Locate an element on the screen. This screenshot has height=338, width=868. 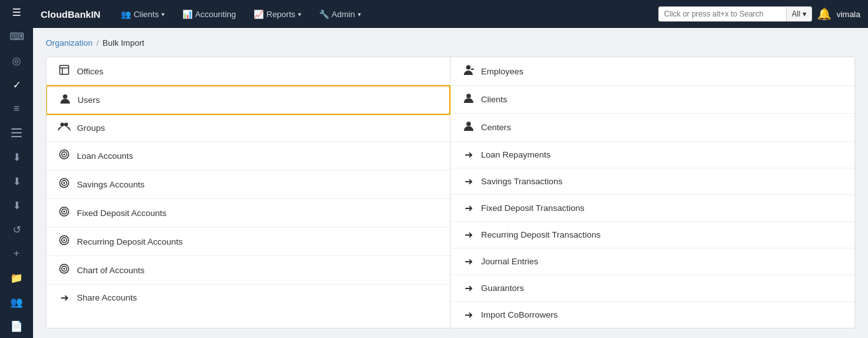
recurring-deposit-accounts-label: Recurring Deposit Accounts is located at coordinates (130, 241).